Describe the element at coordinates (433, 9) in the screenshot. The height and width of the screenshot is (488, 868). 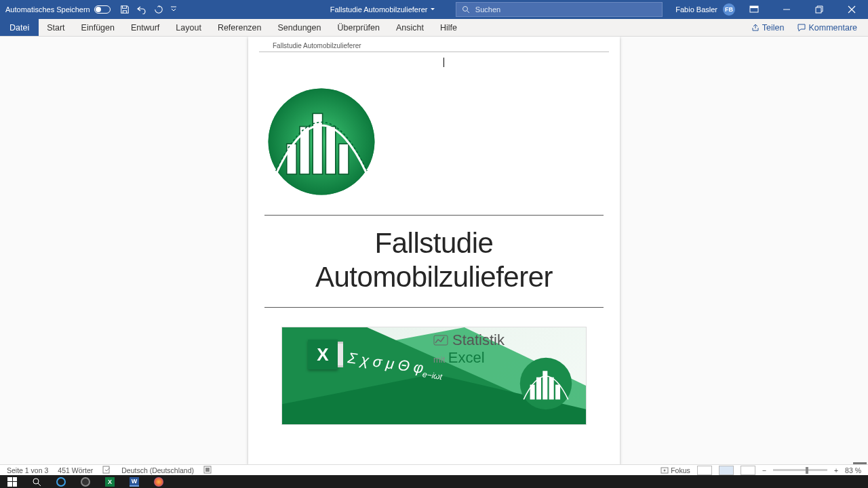
I see `dropdown-icon` at that location.